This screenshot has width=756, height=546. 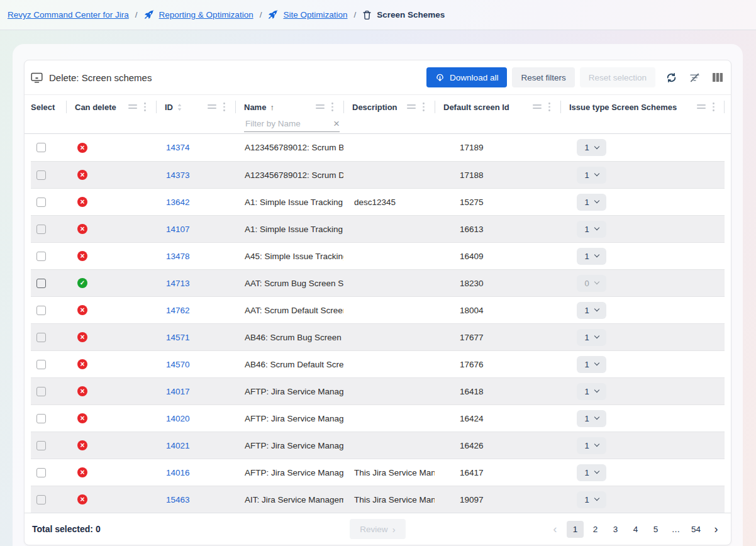 I want to click on row-name: A45: Simple Issue Tracking, so click(x=294, y=257).